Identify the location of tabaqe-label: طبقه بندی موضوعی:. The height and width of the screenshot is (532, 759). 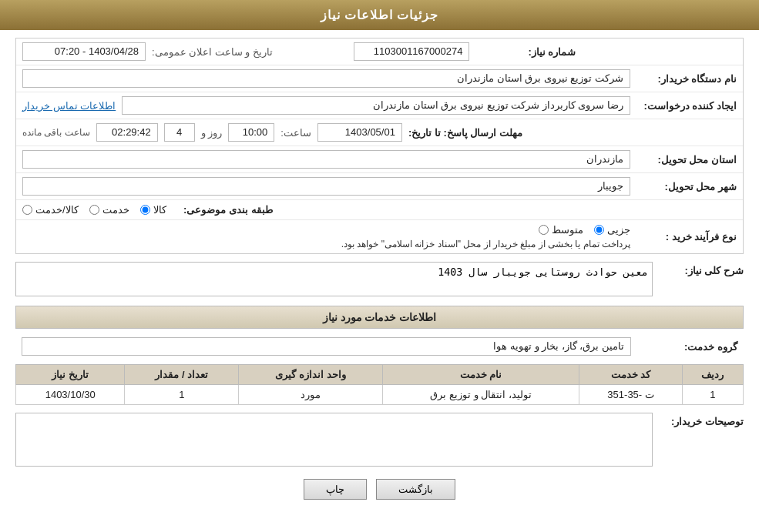
(223, 209).